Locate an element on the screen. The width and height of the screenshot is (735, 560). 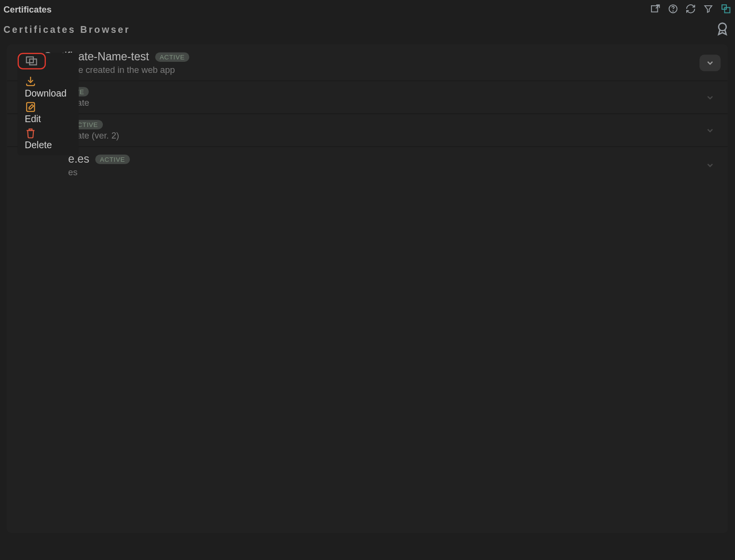
help-icon is located at coordinates (673, 9).